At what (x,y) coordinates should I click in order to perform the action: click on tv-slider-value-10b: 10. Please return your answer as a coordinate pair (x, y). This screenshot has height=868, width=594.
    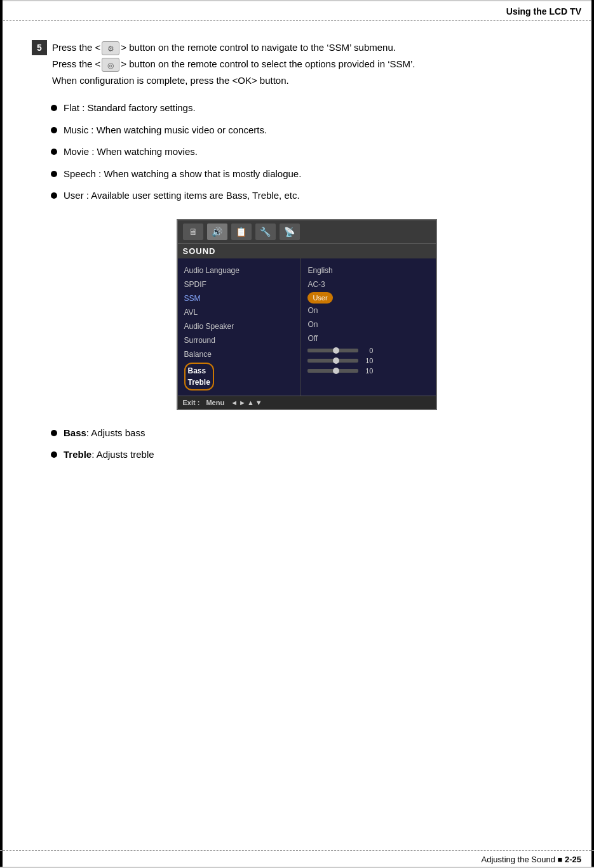
    Looking at the image, I should click on (367, 371).